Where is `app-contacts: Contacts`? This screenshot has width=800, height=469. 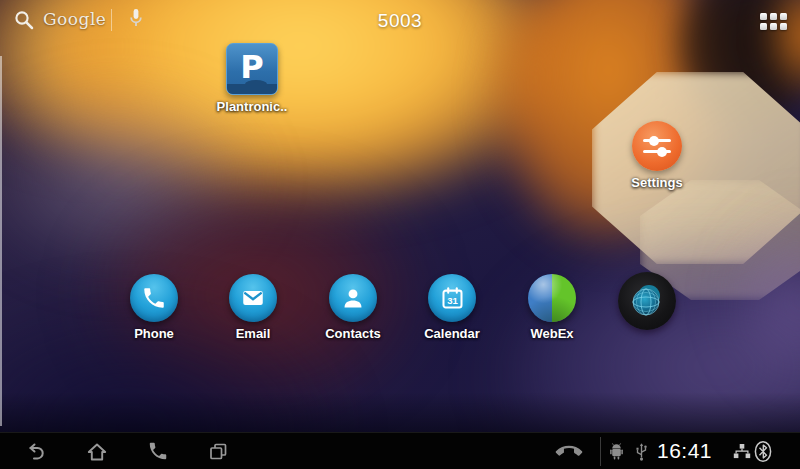
app-contacts: Contacts is located at coordinates (353, 308).